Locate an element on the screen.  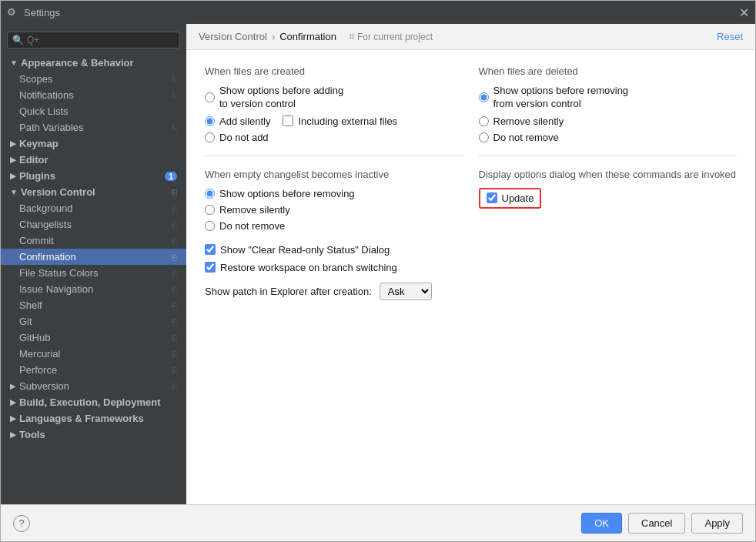
checkbox-restore-workspace is located at coordinates (210, 267).